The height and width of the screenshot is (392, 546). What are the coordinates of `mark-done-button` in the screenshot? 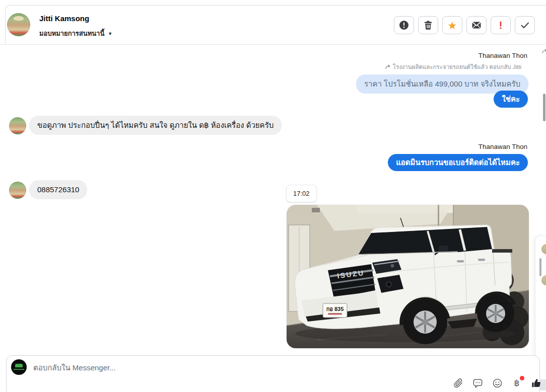 It's located at (525, 25).